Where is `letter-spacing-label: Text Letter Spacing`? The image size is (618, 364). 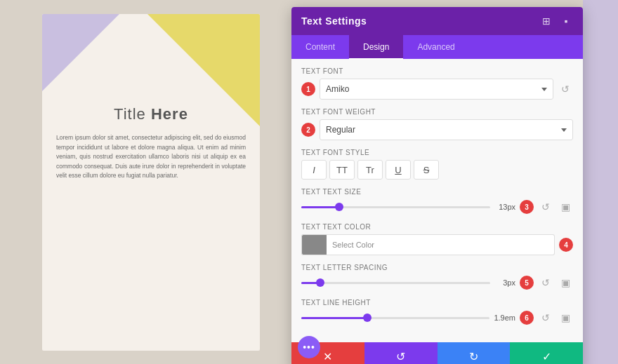 letter-spacing-label: Text Letter Spacing is located at coordinates (437, 268).